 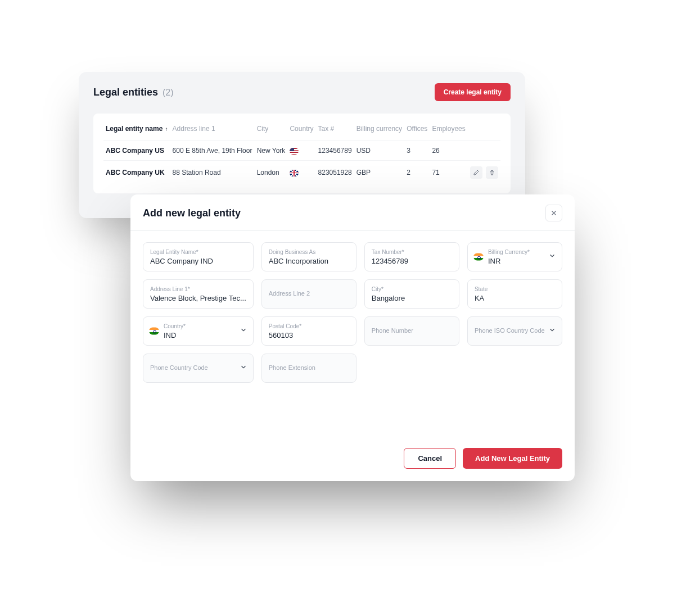 What do you see at coordinates (412, 331) in the screenshot?
I see `phone-number-field: Phone Number` at bounding box center [412, 331].